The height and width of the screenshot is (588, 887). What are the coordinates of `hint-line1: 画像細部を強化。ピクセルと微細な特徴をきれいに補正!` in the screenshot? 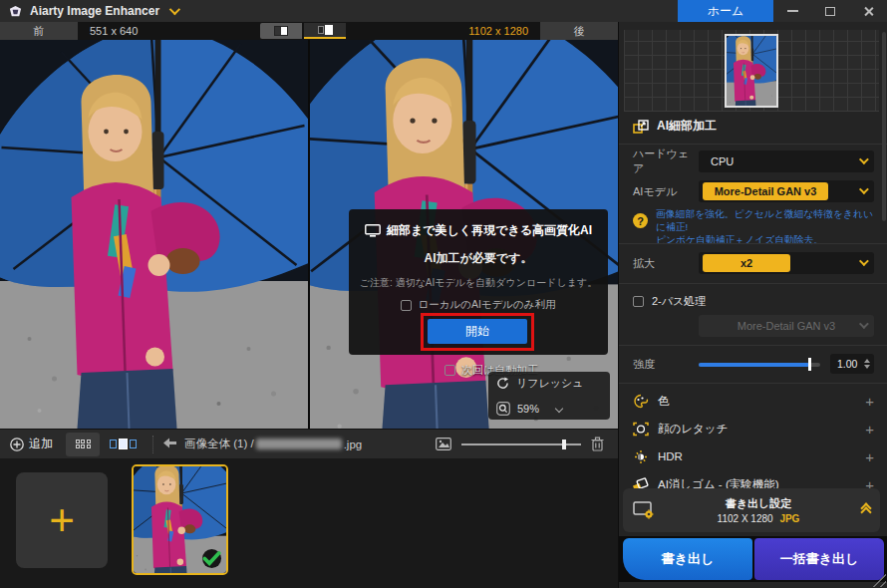 It's located at (764, 220).